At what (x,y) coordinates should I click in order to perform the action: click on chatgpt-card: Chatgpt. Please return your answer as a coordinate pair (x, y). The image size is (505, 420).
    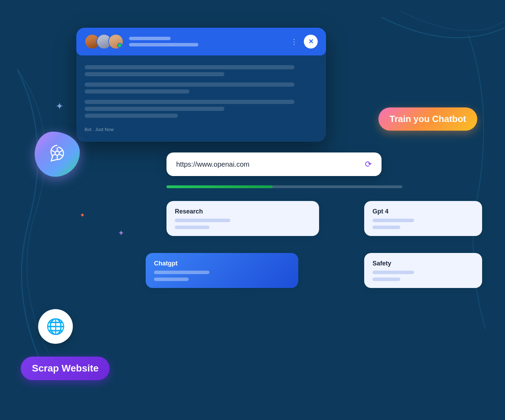
    Looking at the image, I should click on (222, 270).